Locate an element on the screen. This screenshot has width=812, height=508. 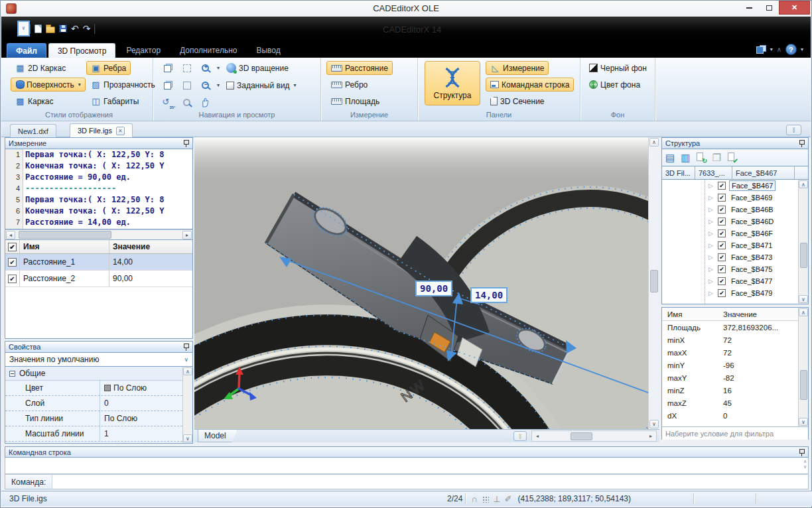
tab-3d-view: 3D Просмотр is located at coordinates (82, 50).